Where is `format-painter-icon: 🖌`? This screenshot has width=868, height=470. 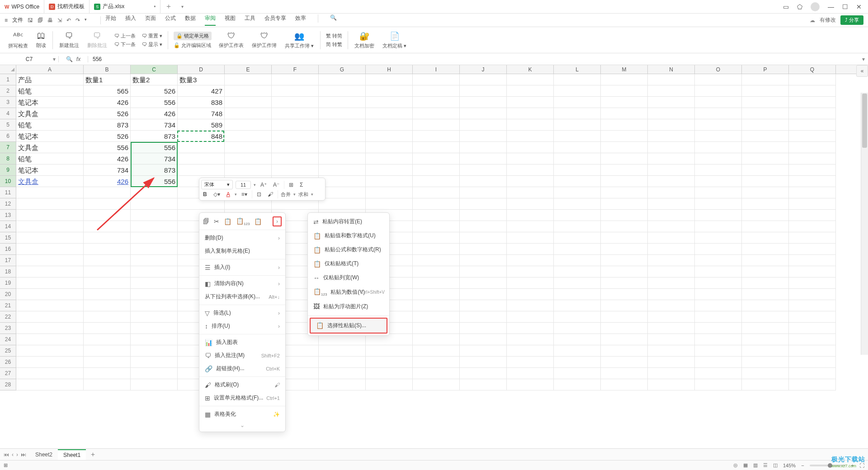
format-painter-icon: 🖌 is located at coordinates (270, 194).